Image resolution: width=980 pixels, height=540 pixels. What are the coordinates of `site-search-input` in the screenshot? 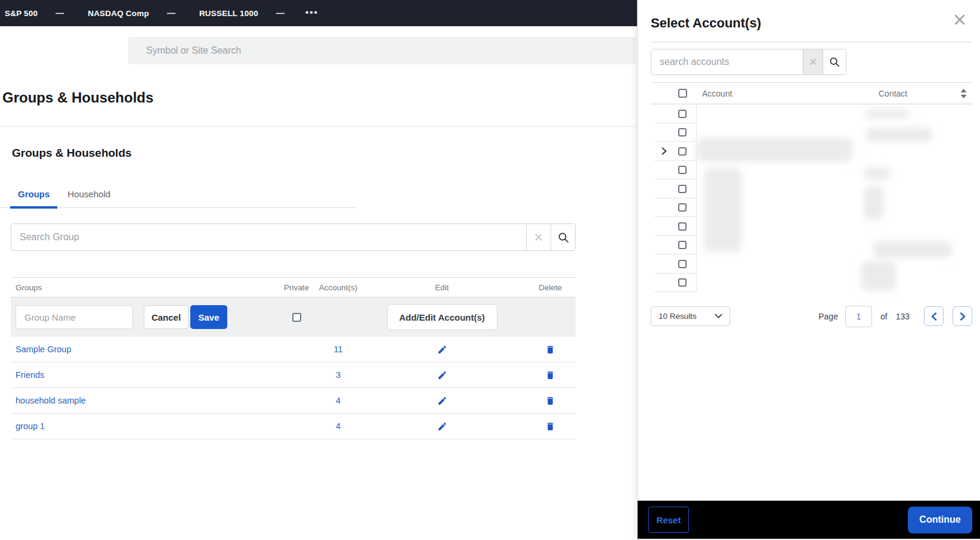 It's located at (382, 51).